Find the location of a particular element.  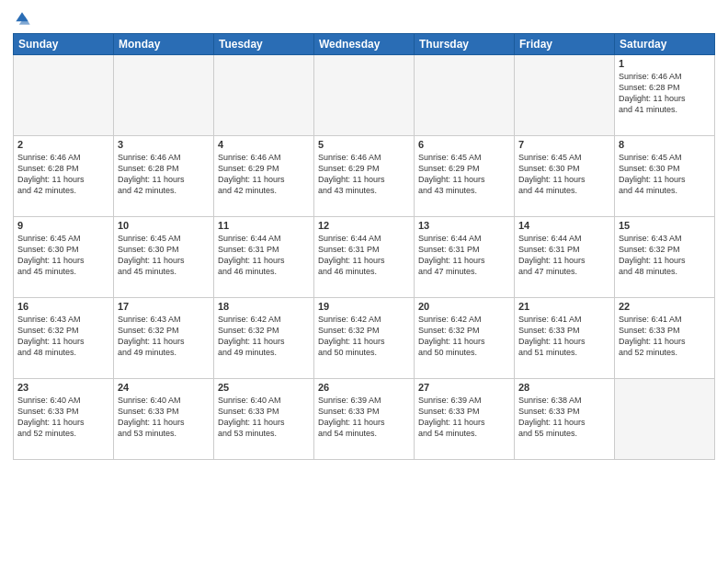

day-number: 12 is located at coordinates (364, 225).